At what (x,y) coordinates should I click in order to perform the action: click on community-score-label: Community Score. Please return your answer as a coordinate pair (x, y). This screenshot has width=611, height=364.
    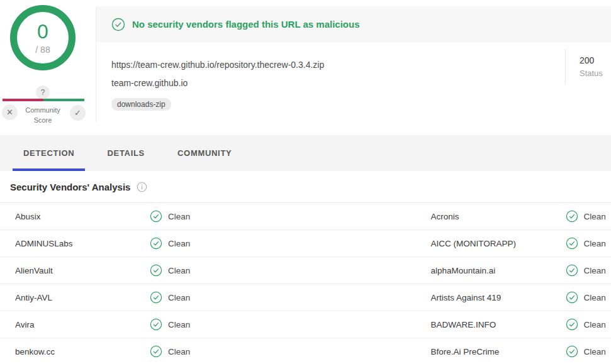
    Looking at the image, I should click on (43, 115).